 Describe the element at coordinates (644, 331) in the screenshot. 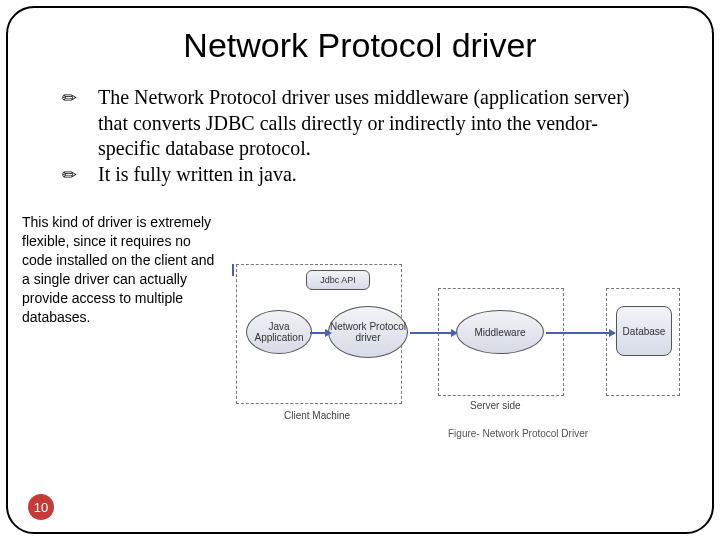

I see `database-node: Database` at that location.